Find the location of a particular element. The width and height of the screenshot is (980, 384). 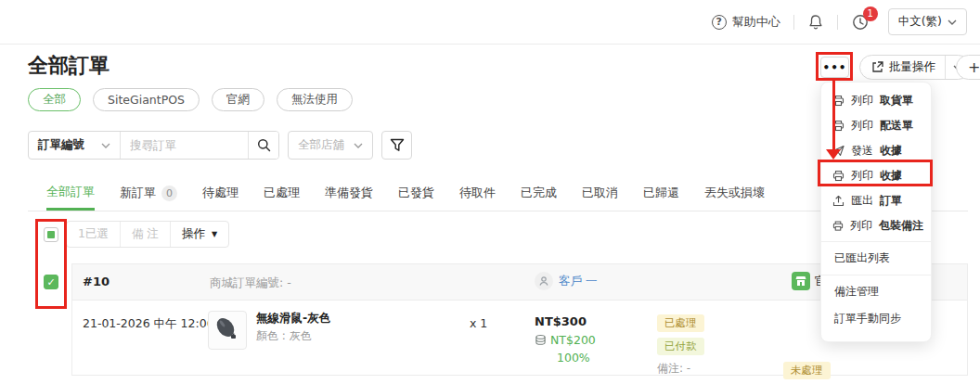

filter-chip-official-site: 官網 is located at coordinates (238, 100).